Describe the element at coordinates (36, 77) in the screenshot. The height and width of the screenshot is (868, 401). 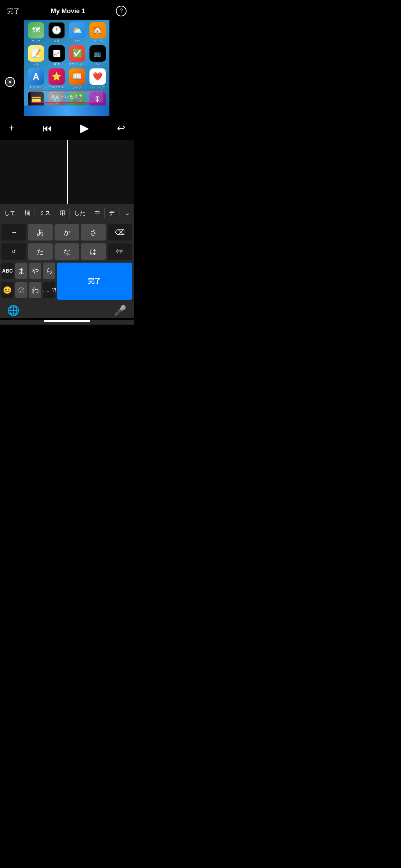
I see `appstore-icon: A` at that location.